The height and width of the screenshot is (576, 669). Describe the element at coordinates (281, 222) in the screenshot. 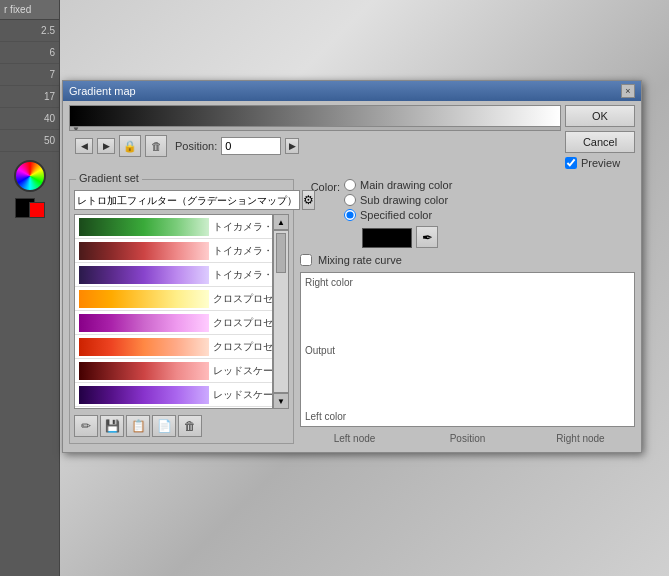

I see `scroll-up-button: ▲` at that location.